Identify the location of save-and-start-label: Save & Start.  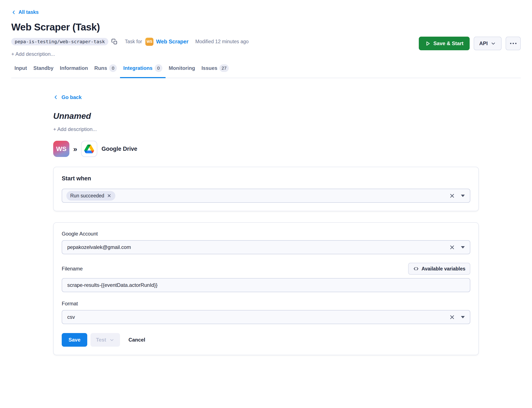
(449, 43).